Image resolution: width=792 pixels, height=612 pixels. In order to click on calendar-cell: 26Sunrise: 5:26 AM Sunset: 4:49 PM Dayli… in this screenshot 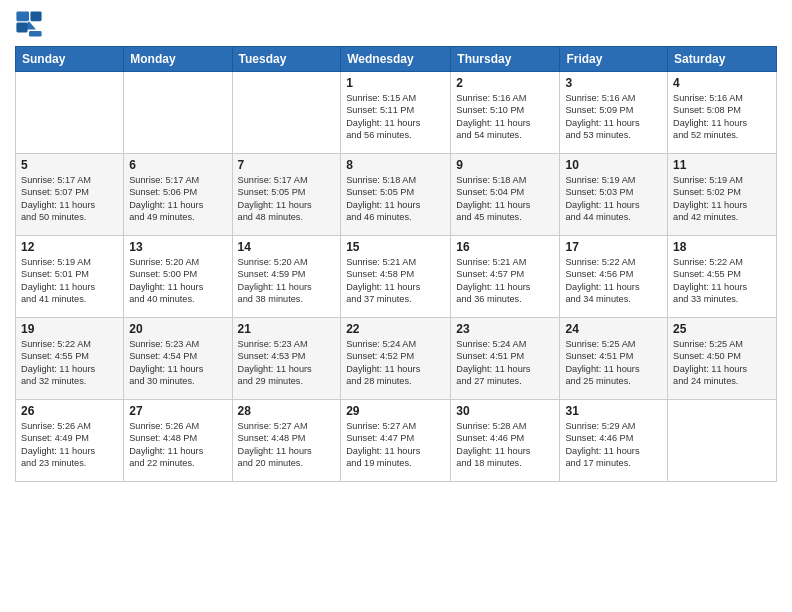, I will do `click(70, 441)`.